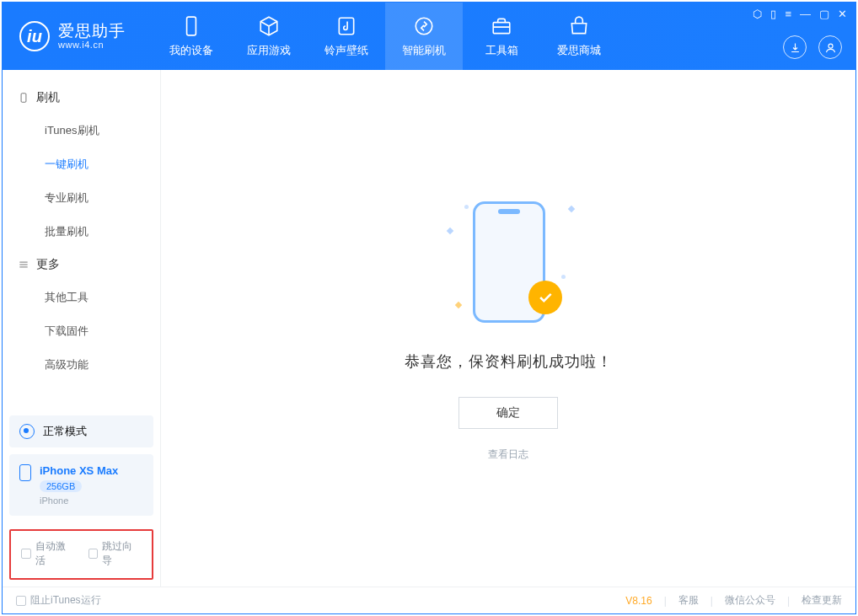 The height and width of the screenshot is (616, 858). I want to click on tab-smart-flash: 智能刷机, so click(424, 36).